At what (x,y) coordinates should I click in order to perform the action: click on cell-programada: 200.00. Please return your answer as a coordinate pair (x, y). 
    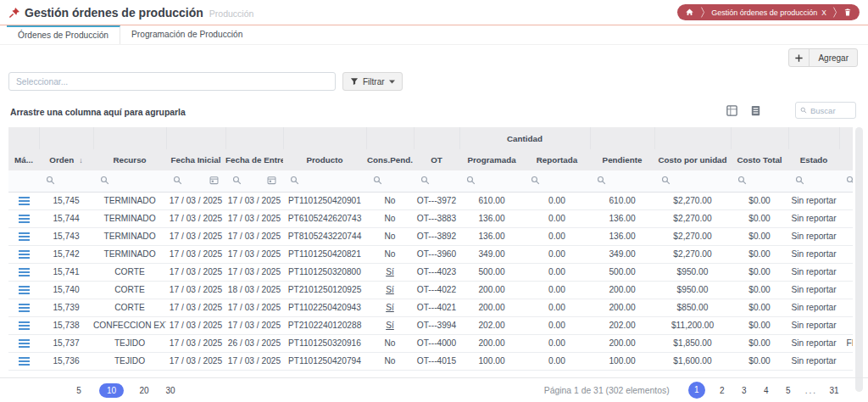
    Looking at the image, I should click on (492, 307).